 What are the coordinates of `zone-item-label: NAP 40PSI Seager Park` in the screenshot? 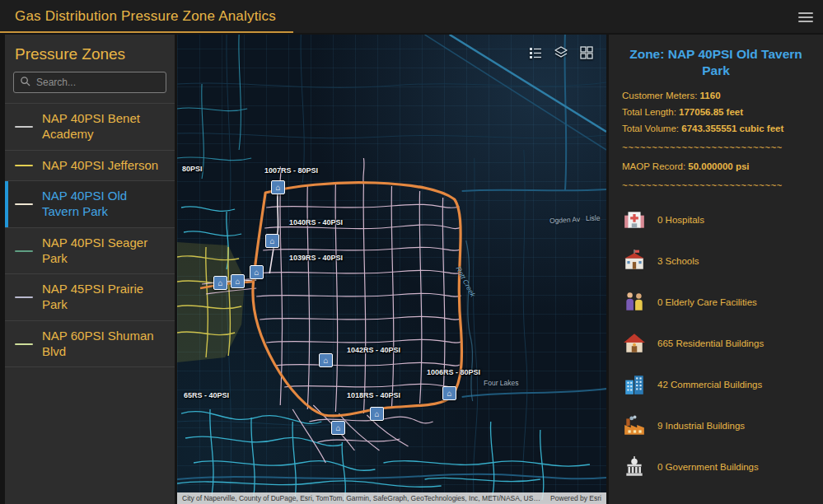 It's located at (104, 251).